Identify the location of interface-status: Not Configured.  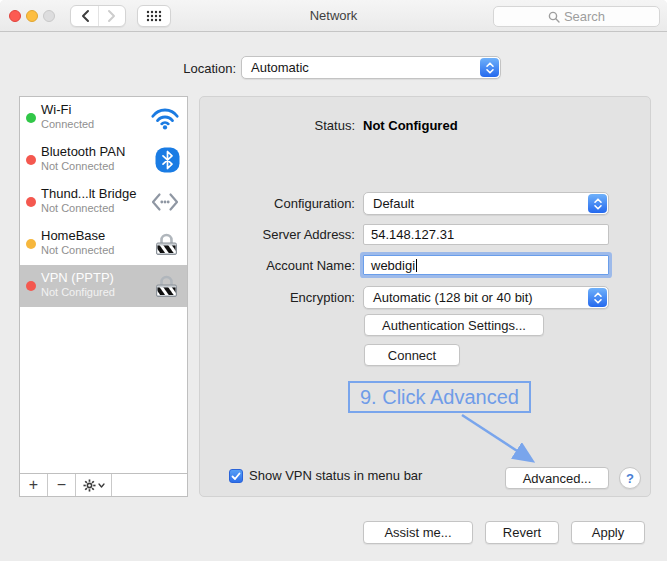
(78, 292).